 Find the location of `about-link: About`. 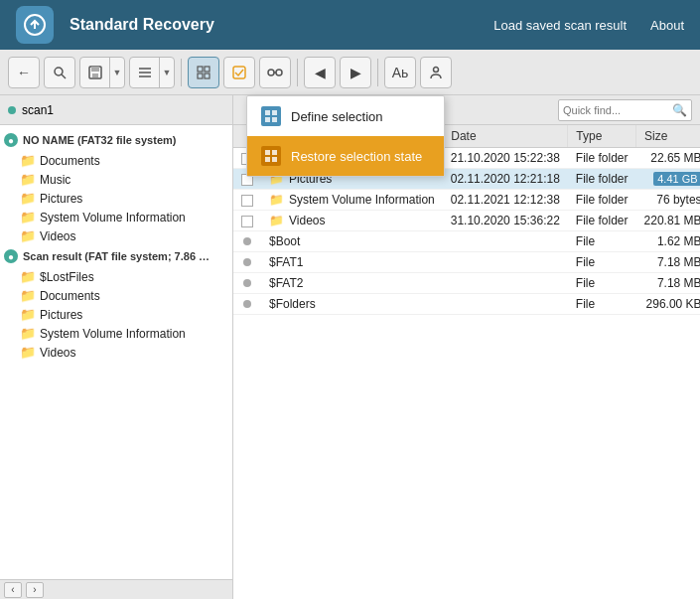

about-link: About is located at coordinates (667, 26).